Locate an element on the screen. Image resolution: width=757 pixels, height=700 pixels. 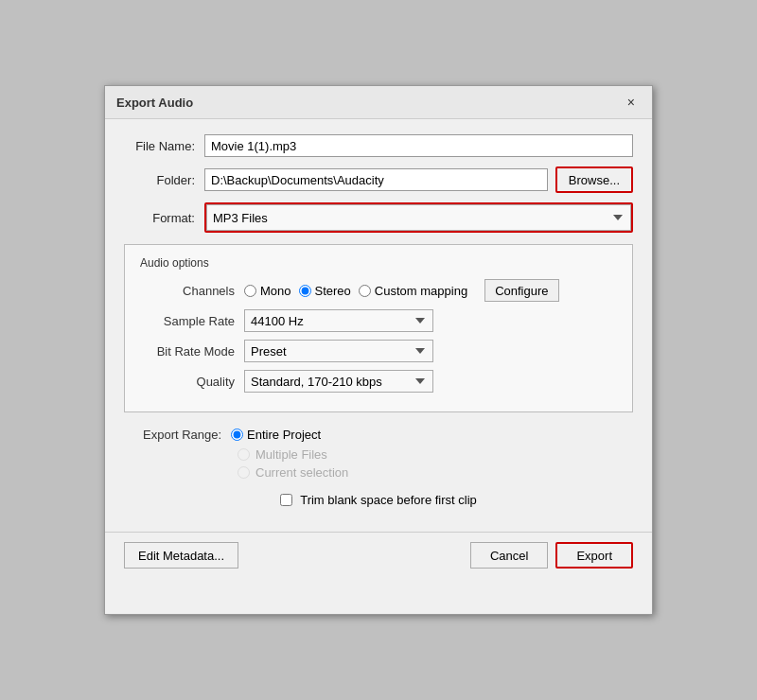
edit-metadata-button: Edit Metadata... is located at coordinates (182, 555).